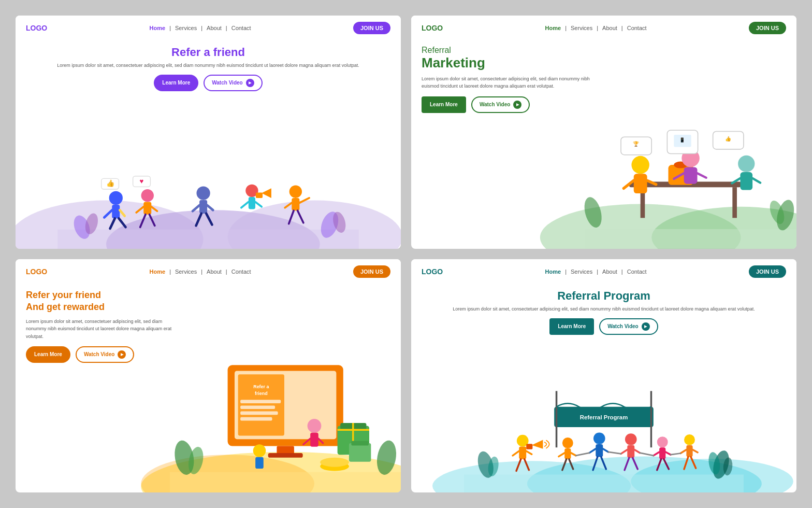  Describe the element at coordinates (214, 28) in the screenshot. I see `nav-about-1: About` at that location.